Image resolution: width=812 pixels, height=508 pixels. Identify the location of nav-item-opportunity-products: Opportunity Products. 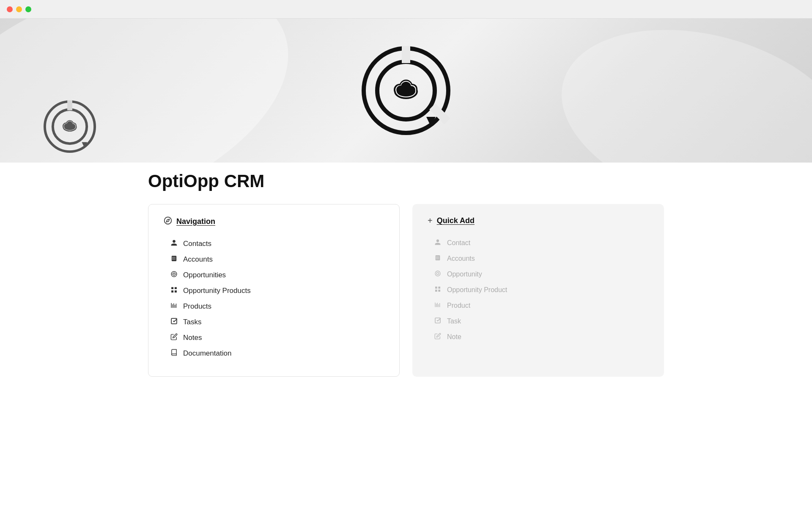
(274, 290).